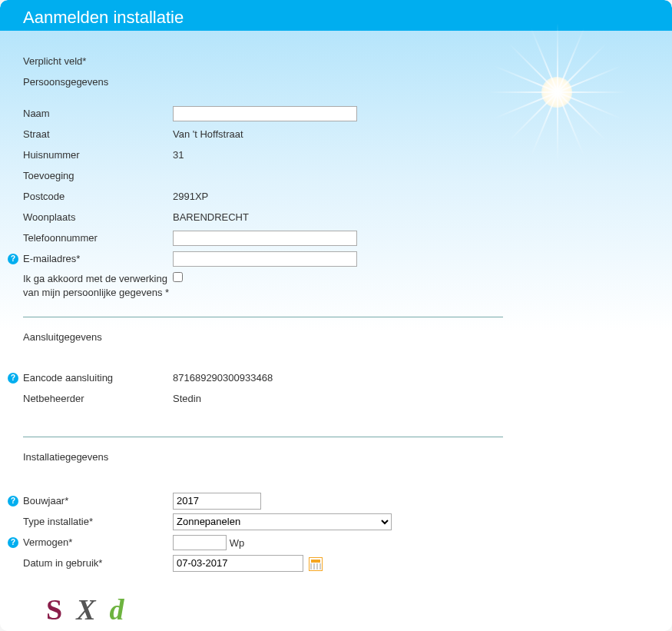 This screenshot has width=672, height=631. I want to click on label-house-no: Huisnummer, so click(98, 155).